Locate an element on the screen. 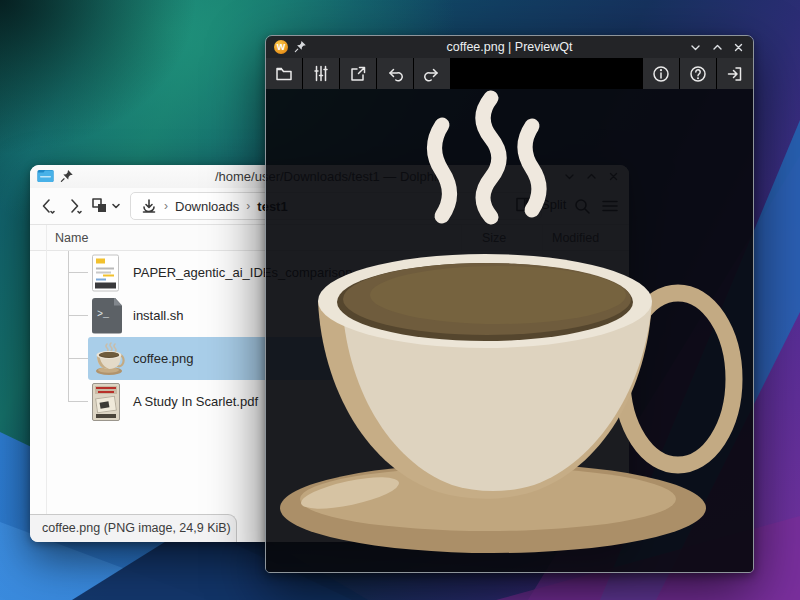 The height and width of the screenshot is (600, 800). previewqt-minimize-button is located at coordinates (695, 47).